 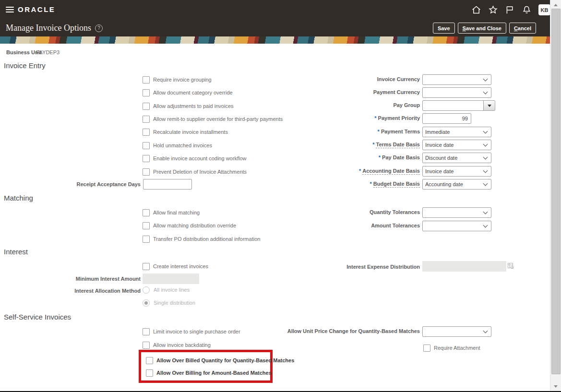 What do you see at coordinates (457, 348) in the screenshot?
I see `checkbox-label: Require Attachment` at bounding box center [457, 348].